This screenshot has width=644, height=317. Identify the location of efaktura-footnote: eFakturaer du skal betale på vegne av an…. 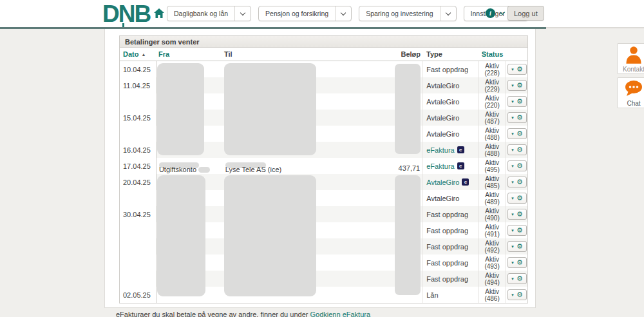
(243, 314).